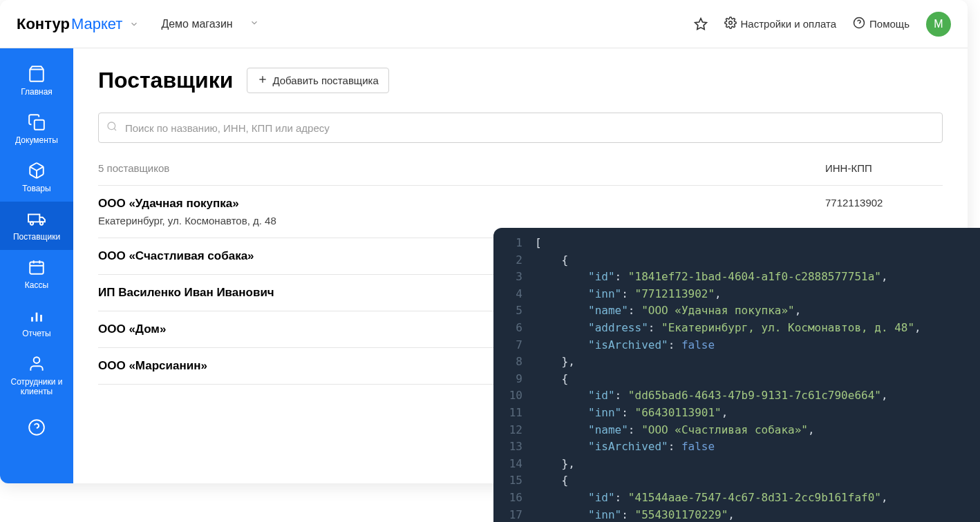 The image size is (980, 522). Describe the element at coordinates (514, 481) in the screenshot. I see `line-number: 15` at that location.